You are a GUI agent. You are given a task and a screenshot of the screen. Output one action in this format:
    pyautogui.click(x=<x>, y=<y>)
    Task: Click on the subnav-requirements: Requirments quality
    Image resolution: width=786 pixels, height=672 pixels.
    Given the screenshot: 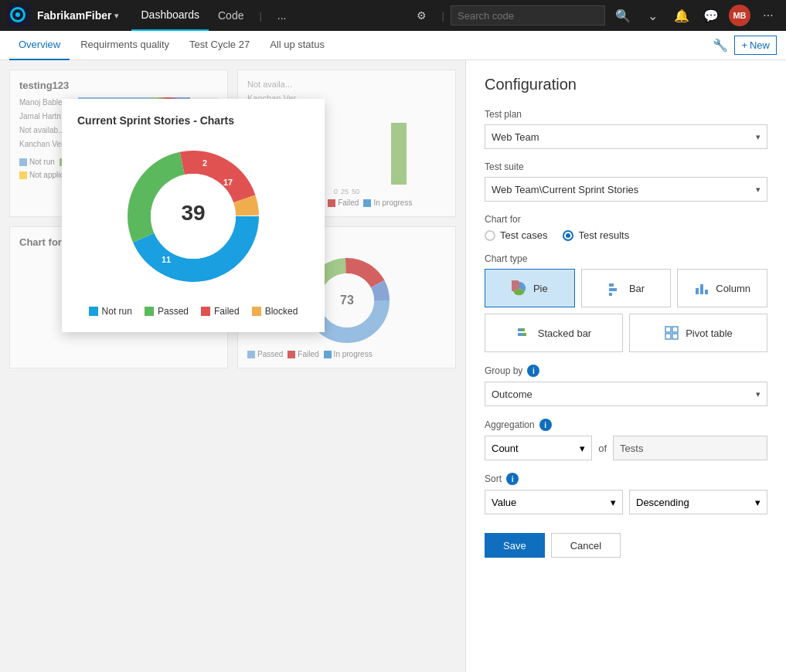 What is the action you would take?
    pyautogui.click(x=125, y=46)
    